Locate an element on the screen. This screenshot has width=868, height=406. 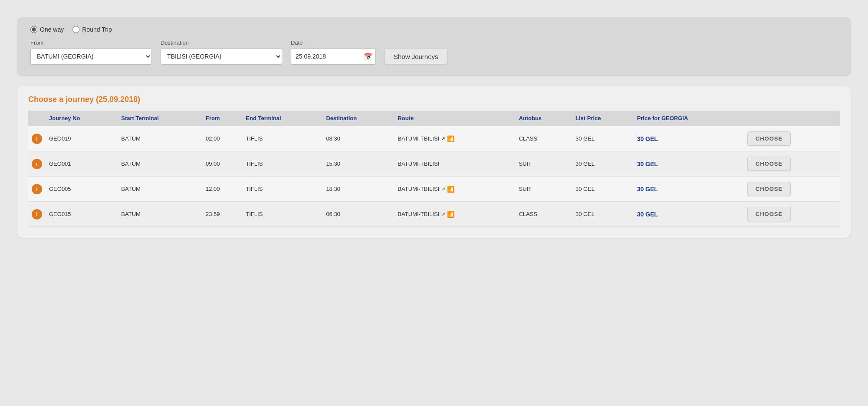
destination-time-cell: 08:30 is located at coordinates (358, 139).